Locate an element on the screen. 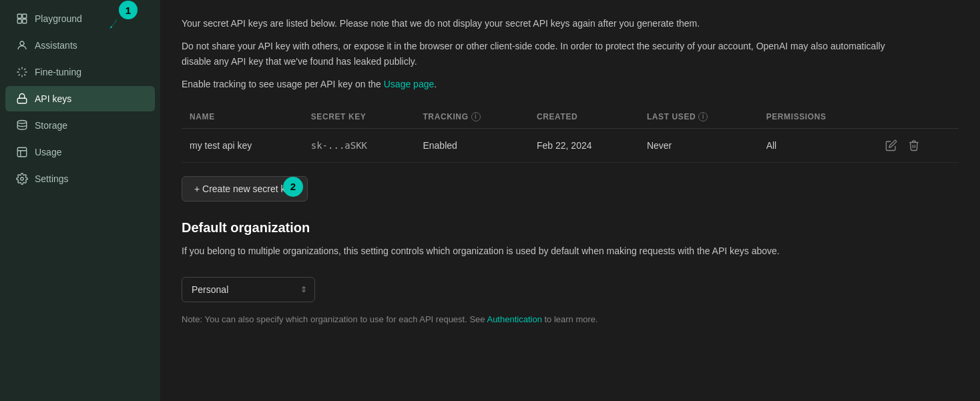 The image size is (980, 401). default-org-description: If you belong to multiple organizations,… is located at coordinates (549, 251).